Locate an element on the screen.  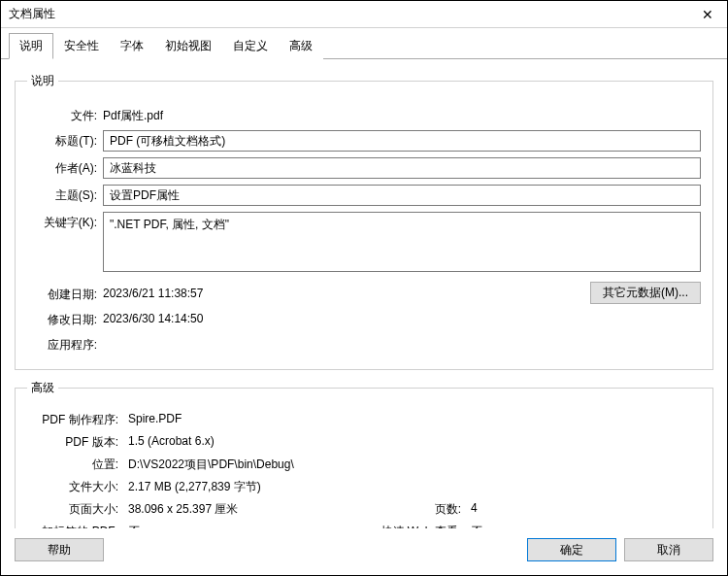
row-author: 作者(A): is located at coordinates (364, 168).